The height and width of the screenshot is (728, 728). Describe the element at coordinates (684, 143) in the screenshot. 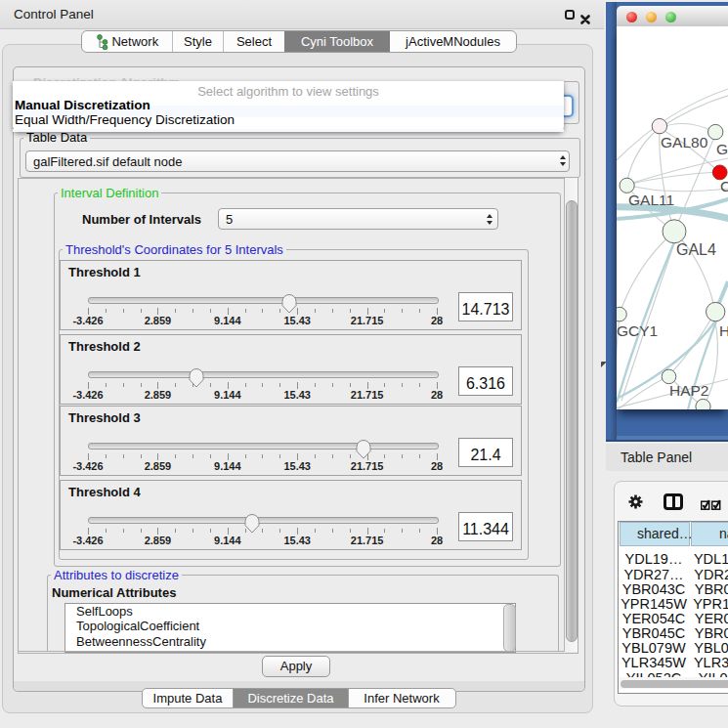

I see `svg-text: GAL80` at that location.